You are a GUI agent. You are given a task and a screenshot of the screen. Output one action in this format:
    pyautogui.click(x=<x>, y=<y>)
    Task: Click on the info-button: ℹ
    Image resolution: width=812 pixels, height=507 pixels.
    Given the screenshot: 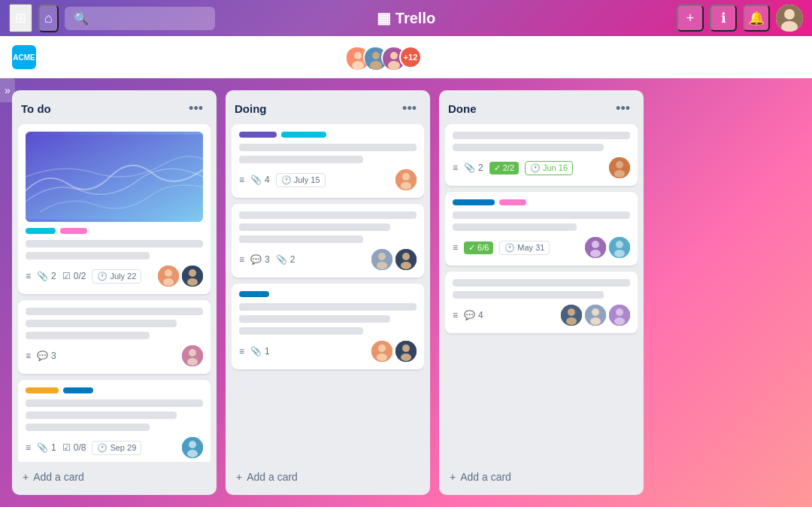 What is the action you would take?
    pyautogui.click(x=723, y=18)
    